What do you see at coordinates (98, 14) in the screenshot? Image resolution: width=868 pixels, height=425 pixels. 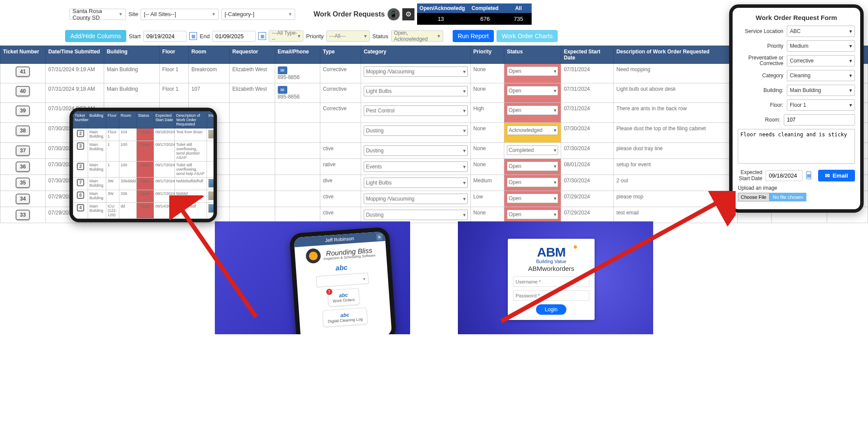 I see `district-select: Santa Rosa County SD▼` at bounding box center [98, 14].